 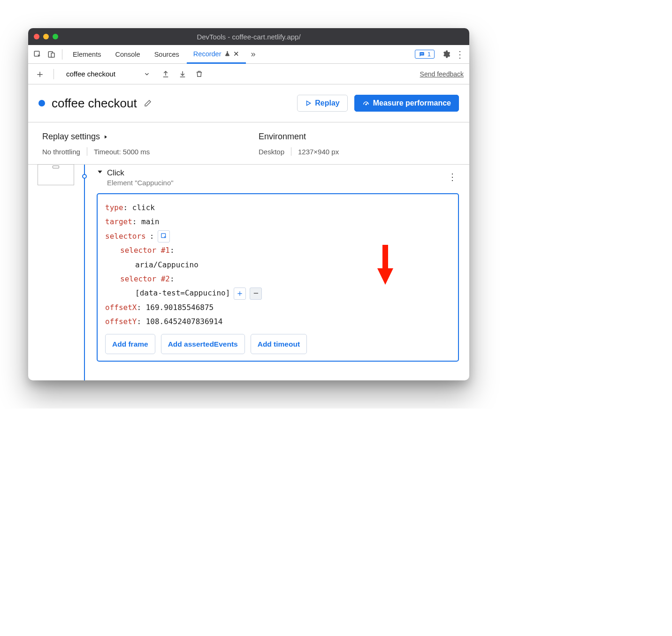 I want to click on timeout-value: Timeout: 5000 ms, so click(x=122, y=152).